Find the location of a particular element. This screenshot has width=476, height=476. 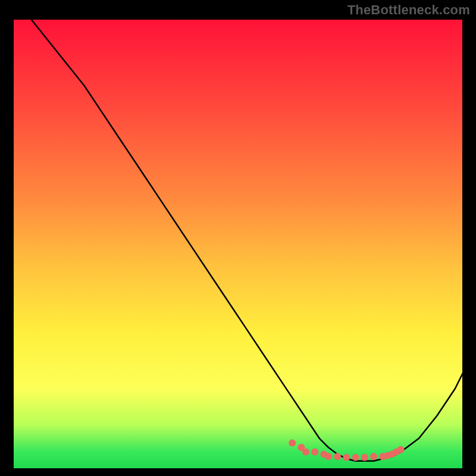

watermark-text: TheBottleneck.com is located at coordinates (409, 10).